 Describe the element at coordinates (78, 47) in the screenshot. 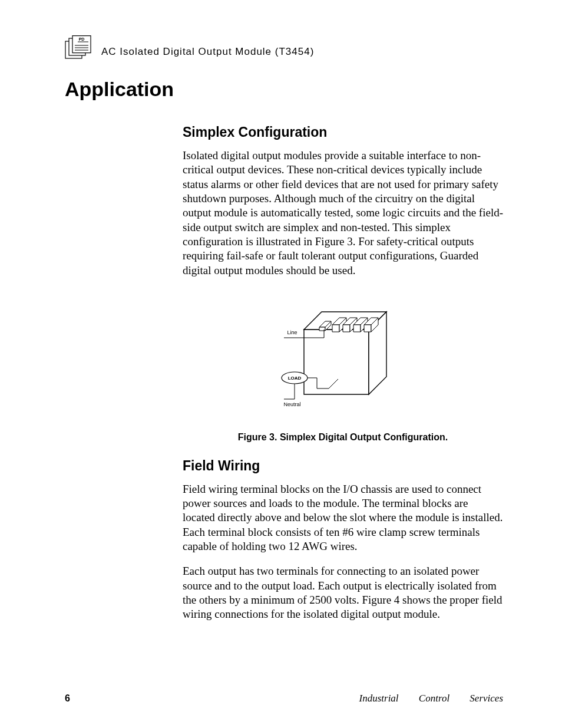

I see `document-stack-icon: PD` at that location.